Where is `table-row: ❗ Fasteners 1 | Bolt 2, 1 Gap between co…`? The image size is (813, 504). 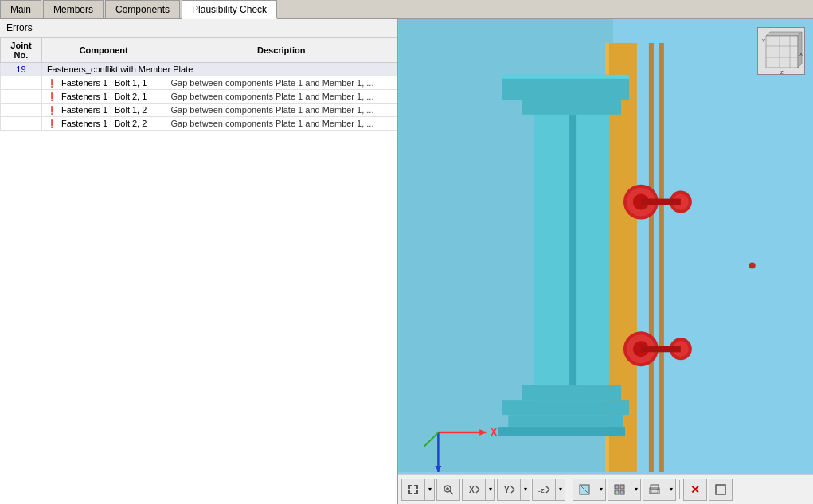 table-row: ❗ Fasteners 1 | Bolt 2, 1 Gap between co… is located at coordinates (199, 97).